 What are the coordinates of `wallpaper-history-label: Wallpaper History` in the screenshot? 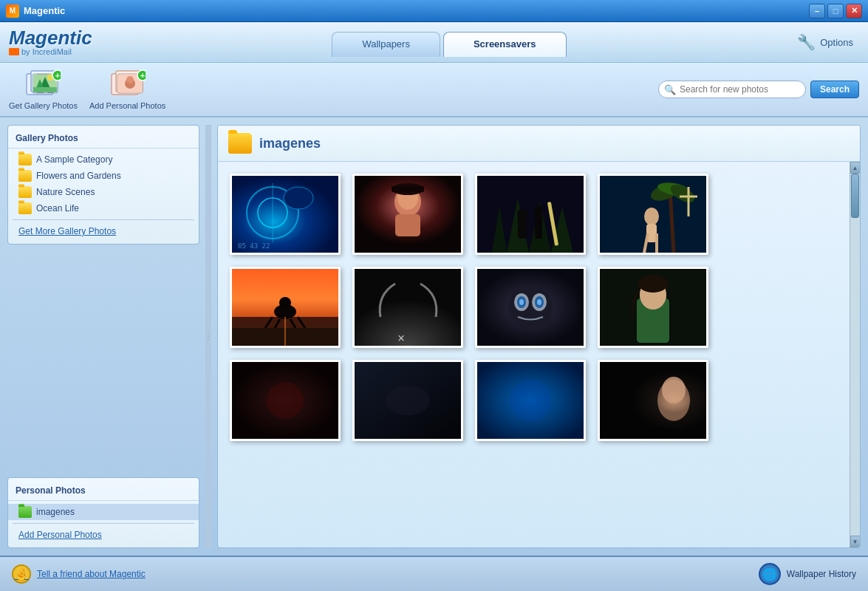 It's located at (821, 574).